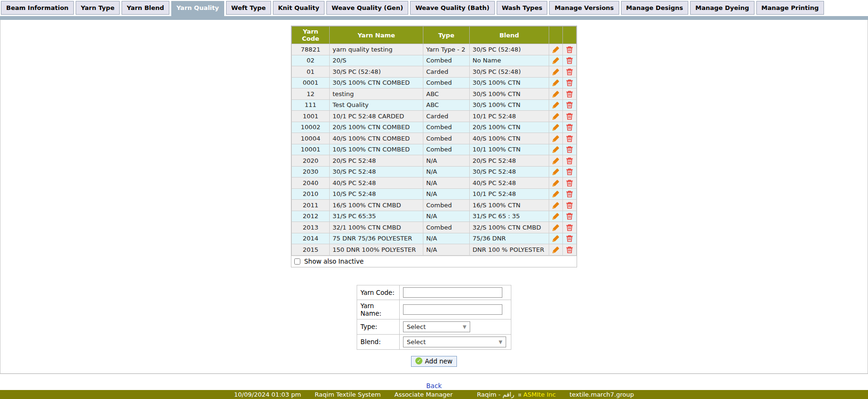  I want to click on yarn-type-cell: N/A, so click(447, 216).